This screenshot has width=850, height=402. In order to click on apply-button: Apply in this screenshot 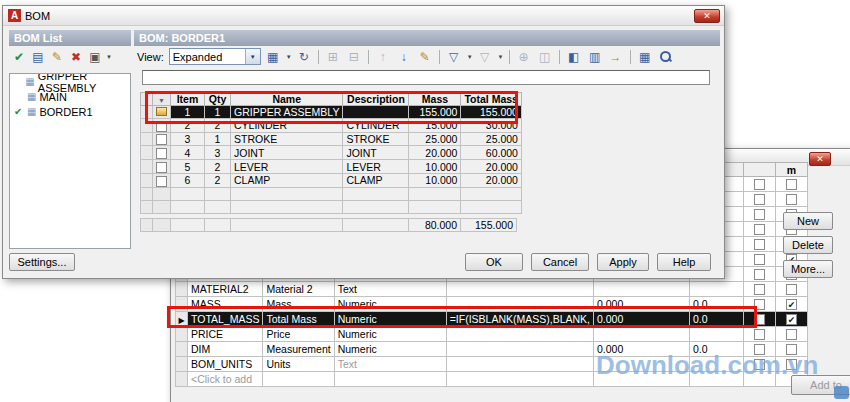, I will do `click(623, 262)`.